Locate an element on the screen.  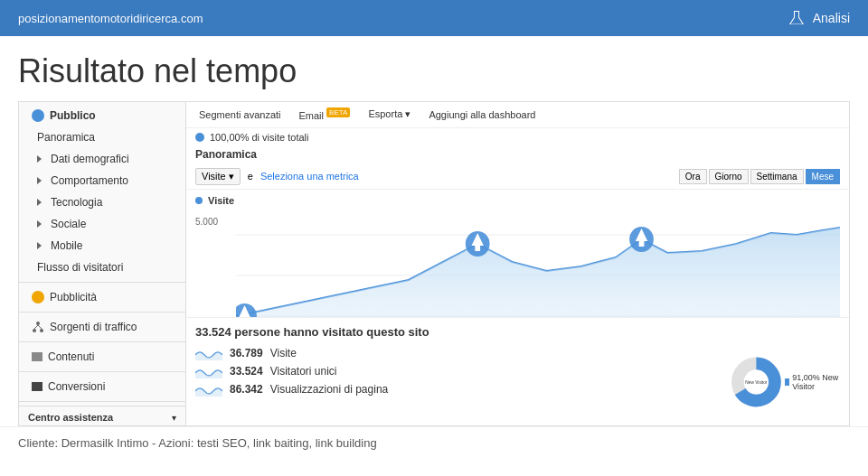
stat-label-0: Visite is located at coordinates (284, 353).